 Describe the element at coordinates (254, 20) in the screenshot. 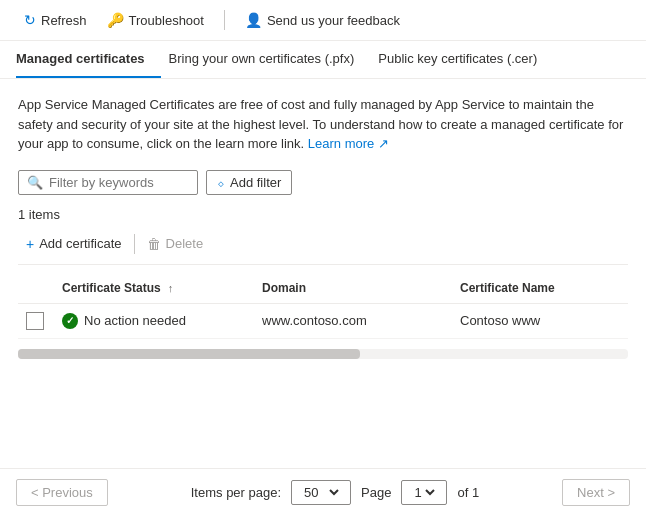

I see `feedback-icon: 👤` at that location.